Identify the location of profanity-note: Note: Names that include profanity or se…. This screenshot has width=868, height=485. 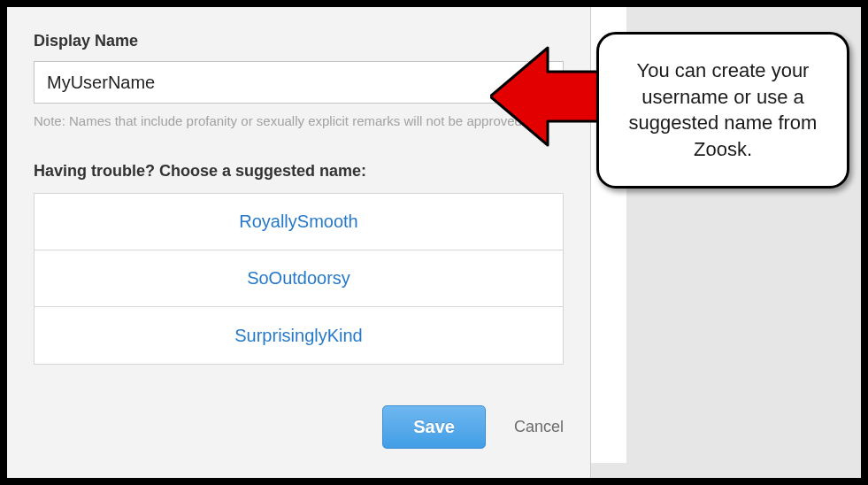
(299, 121).